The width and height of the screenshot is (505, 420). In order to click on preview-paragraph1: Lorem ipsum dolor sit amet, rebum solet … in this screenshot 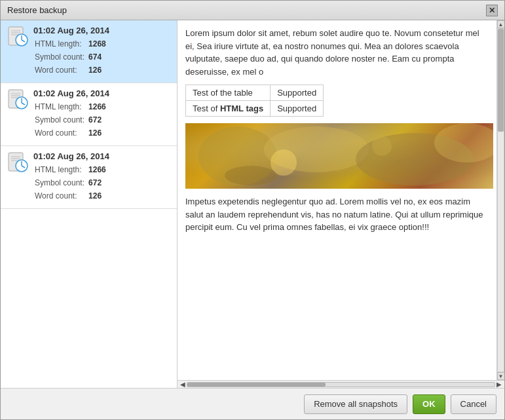, I will do `click(337, 52)`.